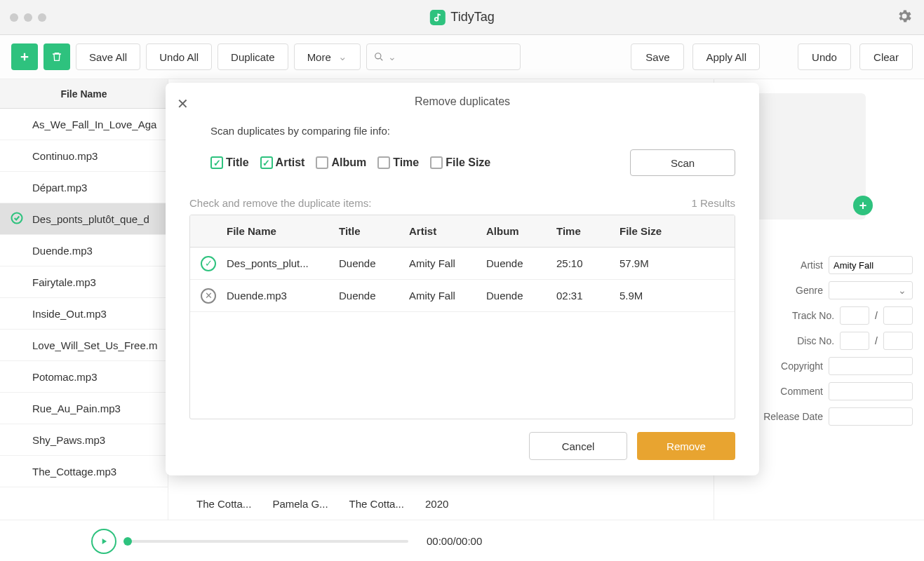 This screenshot has height=561, width=924. I want to click on undo-all-button: Undo All, so click(179, 57).